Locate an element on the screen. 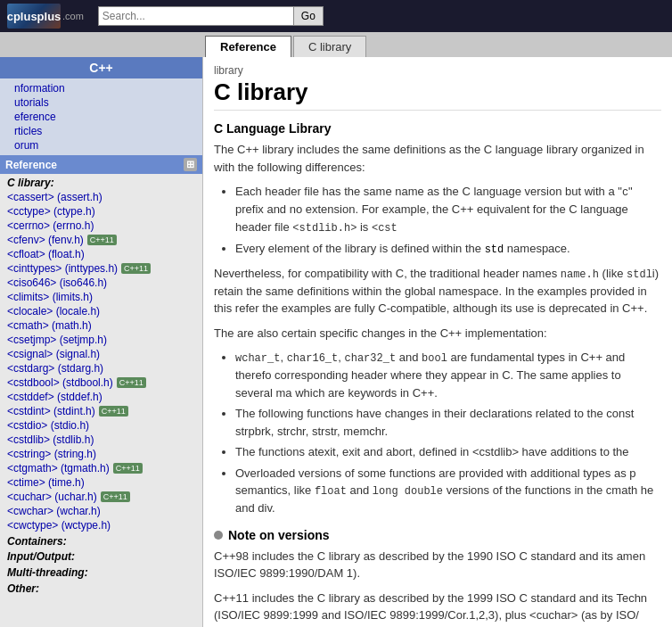 This screenshot has height=627, width=672. tab-c-library: C library is located at coordinates (330, 46).